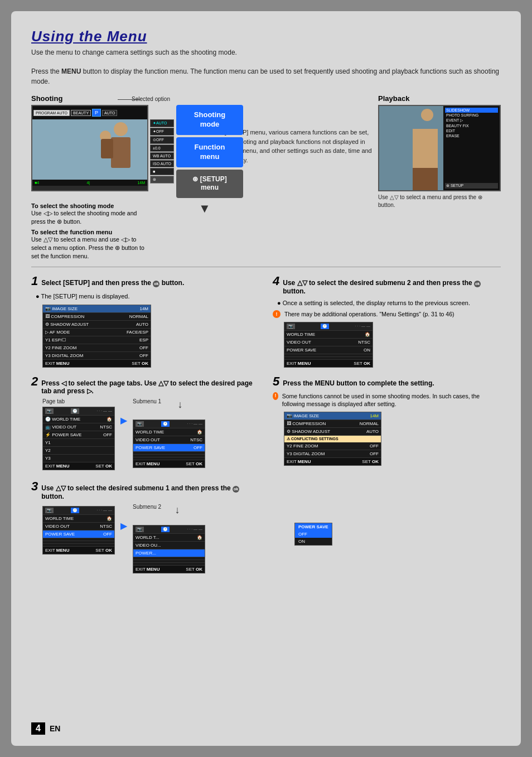  What do you see at coordinates (439, 152) in the screenshot?
I see `playback-area: Playback SLIDESHOW PHOTO SURFING EVENT ▷…` at bounding box center [439, 152].